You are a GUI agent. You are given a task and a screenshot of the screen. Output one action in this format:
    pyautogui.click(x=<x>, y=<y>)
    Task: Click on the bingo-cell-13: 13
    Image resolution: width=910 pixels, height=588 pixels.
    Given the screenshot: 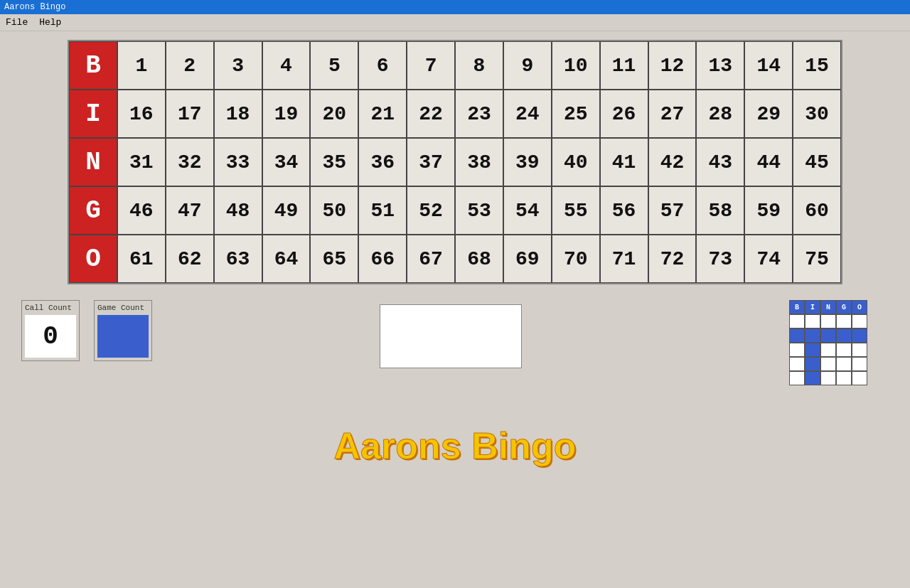 What is the action you would take?
    pyautogui.click(x=720, y=65)
    